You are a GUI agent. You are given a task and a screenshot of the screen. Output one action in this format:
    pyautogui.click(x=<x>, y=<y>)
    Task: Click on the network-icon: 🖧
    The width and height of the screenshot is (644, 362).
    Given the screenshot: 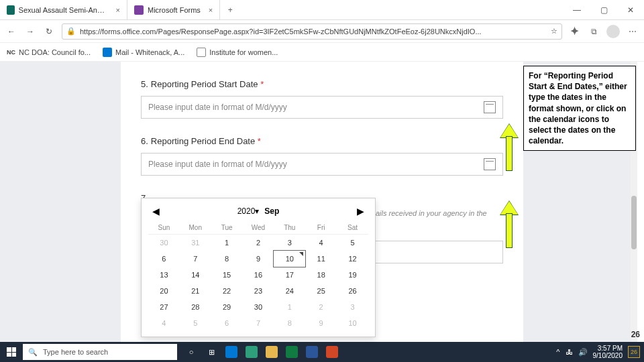 What is the action you would take?
    pyautogui.click(x=569, y=352)
    